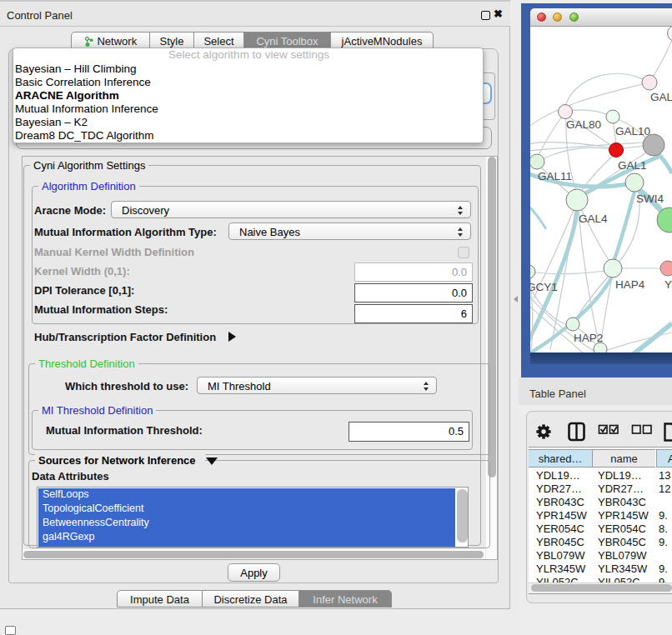  What do you see at coordinates (589, 338) in the screenshot?
I see `svg-text: HAP2` at bounding box center [589, 338].